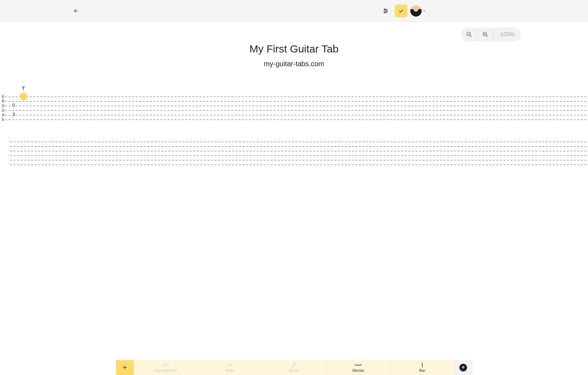 The width and height of the screenshot is (588, 375). I want to click on zoom-in-button, so click(485, 35).